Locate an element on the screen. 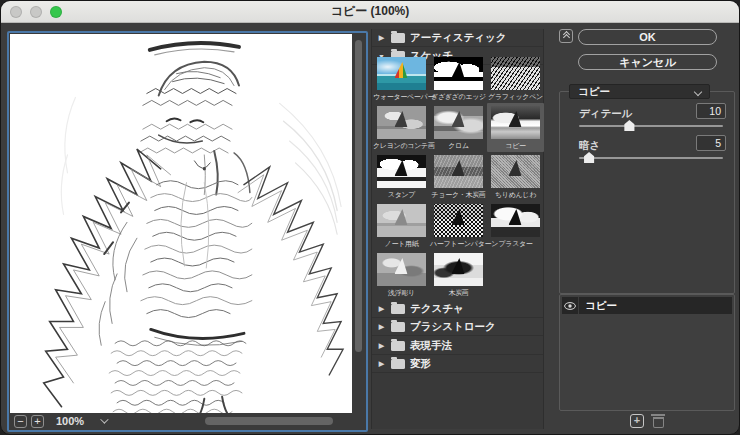 The image size is (740, 435). filter-thumbnail-grid: ウォーターペーパー ぎざぎざのエッジ グラフィックペン クレヨンのコンテ画 クロ… is located at coordinates (458, 176).